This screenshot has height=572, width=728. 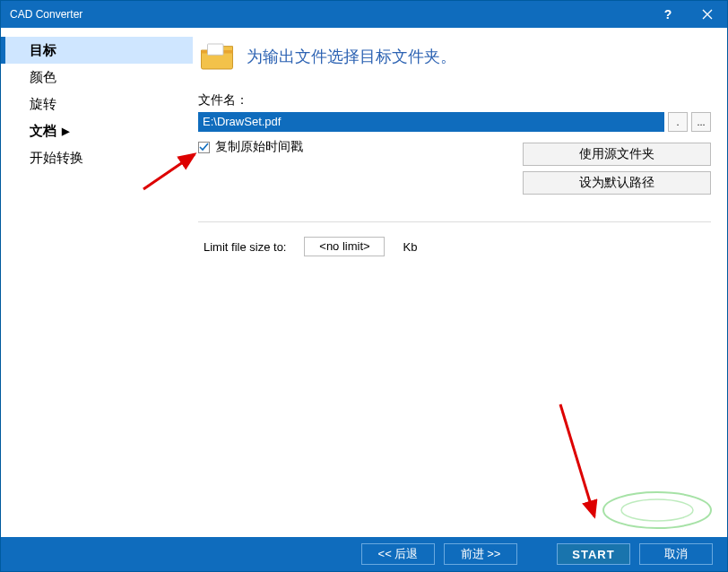 What do you see at coordinates (97, 104) in the screenshot?
I see `sidebar-item-rotate: 旋转` at bounding box center [97, 104].